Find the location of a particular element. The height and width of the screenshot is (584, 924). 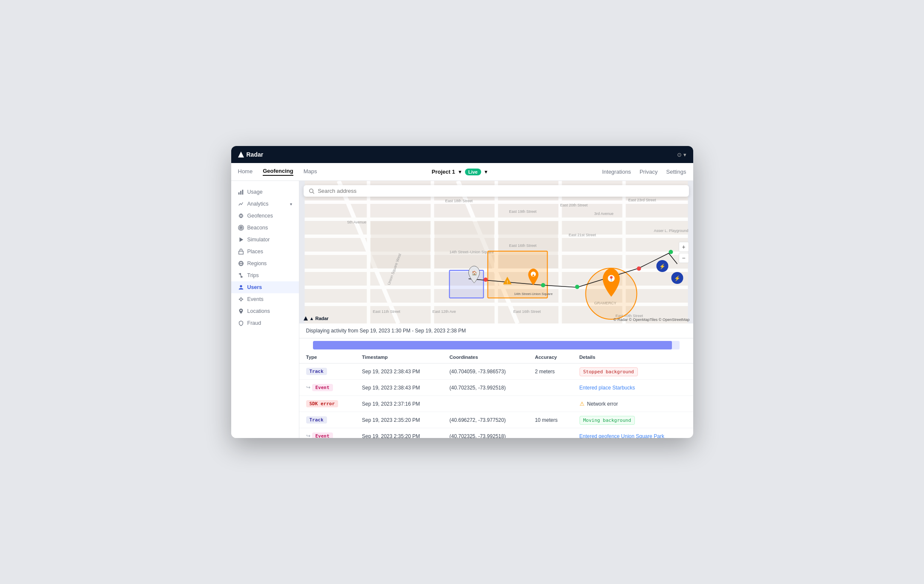

cell-accuracy is located at coordinates (550, 404).